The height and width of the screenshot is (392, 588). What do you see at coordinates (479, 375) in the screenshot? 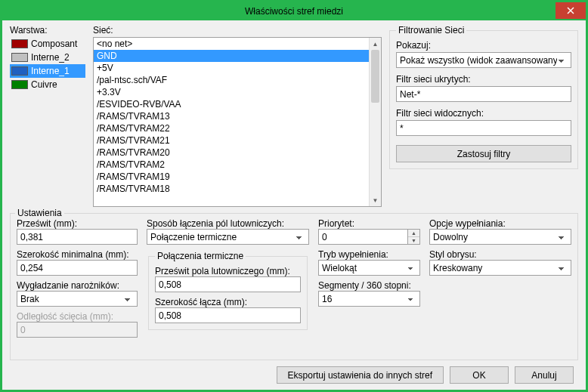
I see `ok-button: OK` at bounding box center [479, 375].